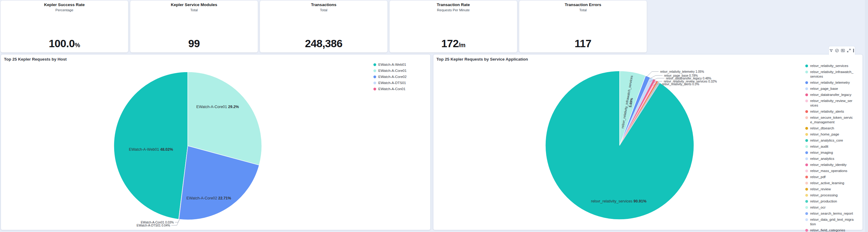  I want to click on slice-label-core01: EWatch-A-Core01 29.2%, so click(218, 107).